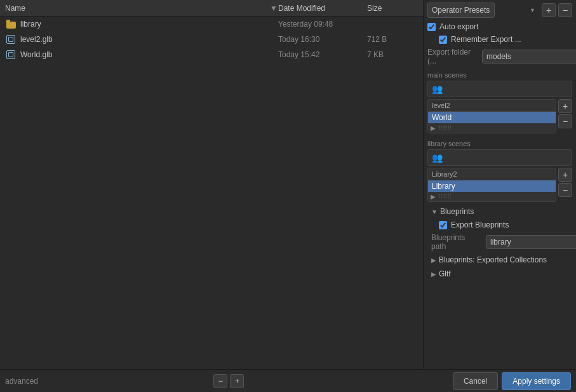 The width and height of the screenshot is (576, 392). Describe the element at coordinates (500, 225) in the screenshot. I see `export-blueprints-row: Export Blueprints` at that location.